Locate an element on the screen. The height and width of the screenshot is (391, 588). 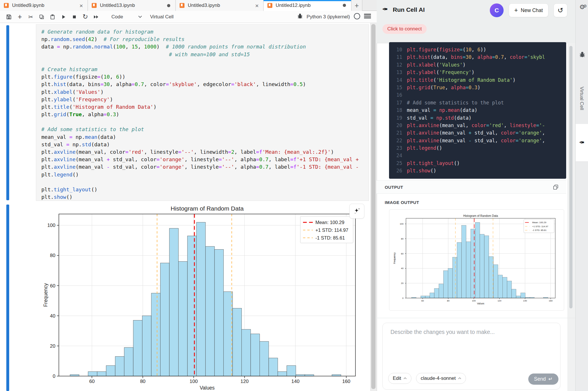
notebook-toolbar: + ✂ ↻ Code Virtual Cell is located at coordinates (188, 17).